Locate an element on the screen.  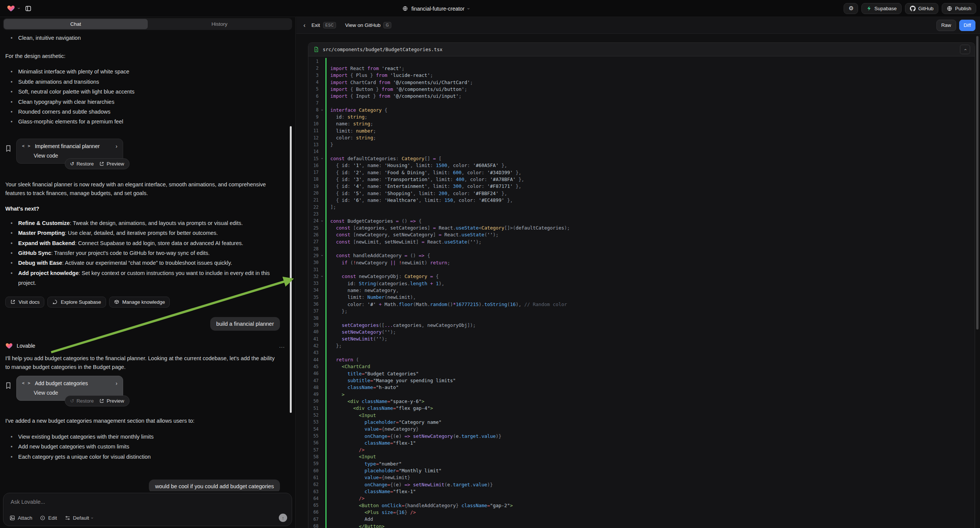
code-line: 35 limit: Number(newLimit), is located at coordinates (641, 297).